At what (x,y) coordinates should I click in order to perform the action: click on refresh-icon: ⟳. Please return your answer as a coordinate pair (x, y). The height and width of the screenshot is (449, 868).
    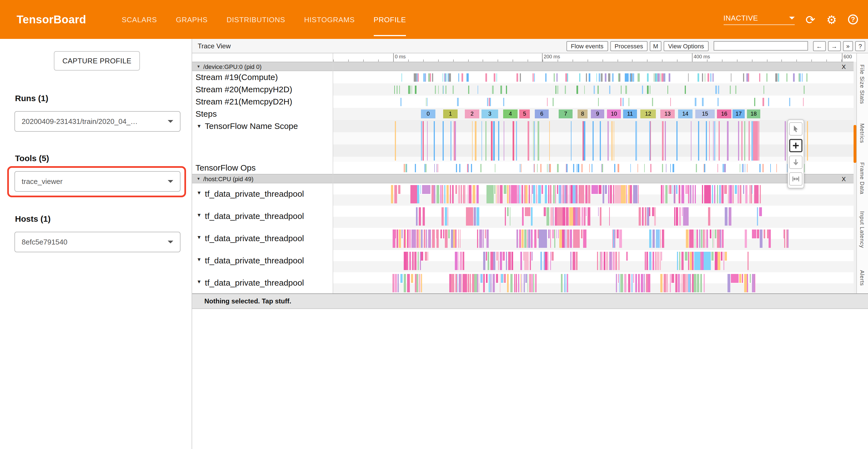
    Looking at the image, I should click on (810, 20).